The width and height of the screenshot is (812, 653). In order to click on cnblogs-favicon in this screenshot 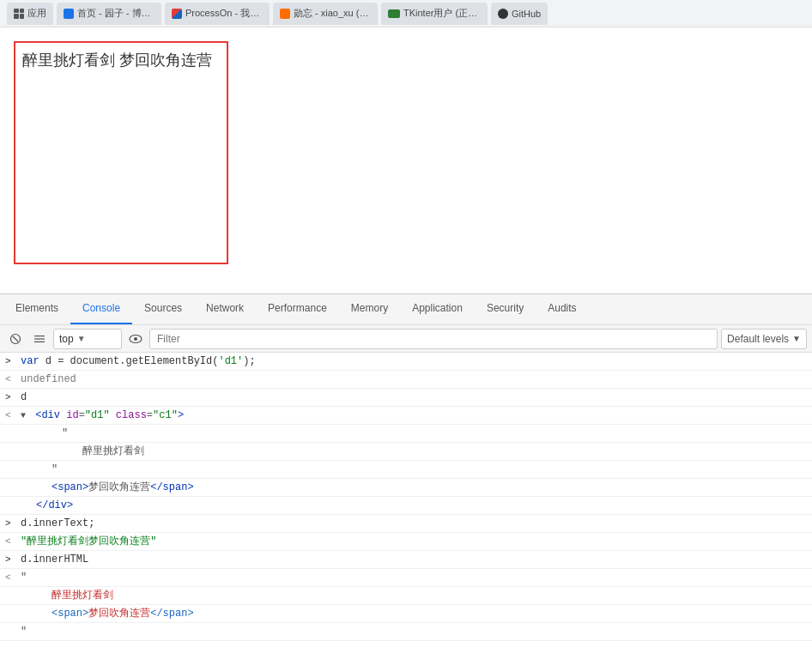, I will do `click(69, 14)`.